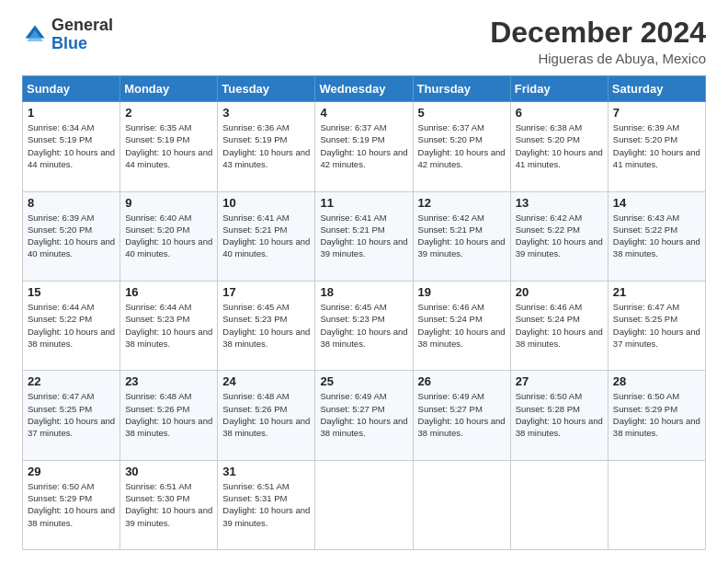  I want to click on calendar-cell: 11 Sunrise: 6:41 AMSunset: 5:21 PMDaylig…, so click(364, 236).